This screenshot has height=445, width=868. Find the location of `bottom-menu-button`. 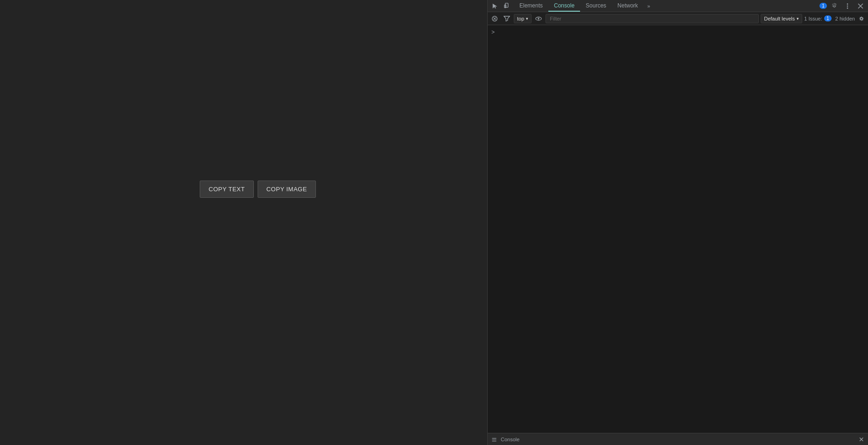

bottom-menu-button is located at coordinates (494, 439).